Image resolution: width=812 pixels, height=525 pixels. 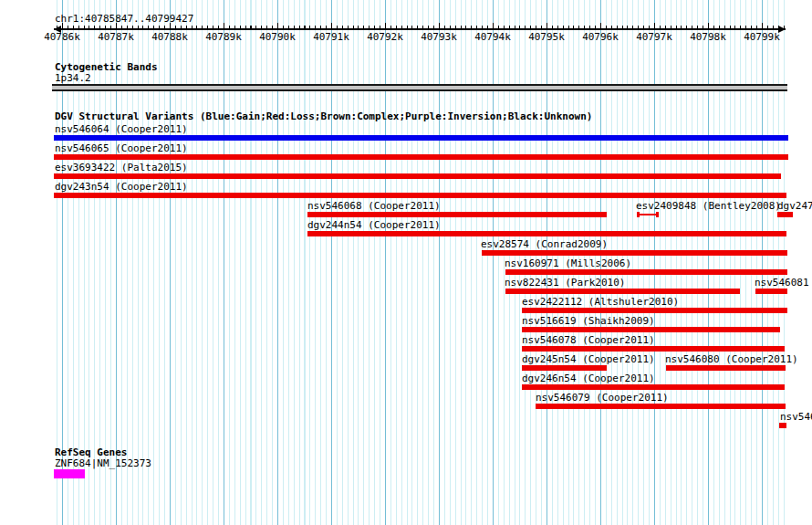 I want to click on variant-label-nsv546078: nsv546078 (Cooper2011), so click(x=588, y=340).